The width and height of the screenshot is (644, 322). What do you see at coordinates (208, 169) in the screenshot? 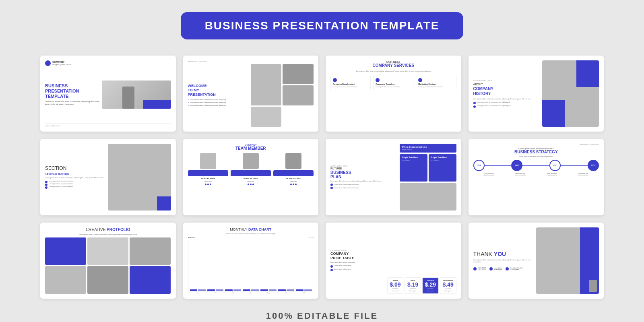
I see `member-1: NICHOLAS JONES Position Here` at bounding box center [208, 169].